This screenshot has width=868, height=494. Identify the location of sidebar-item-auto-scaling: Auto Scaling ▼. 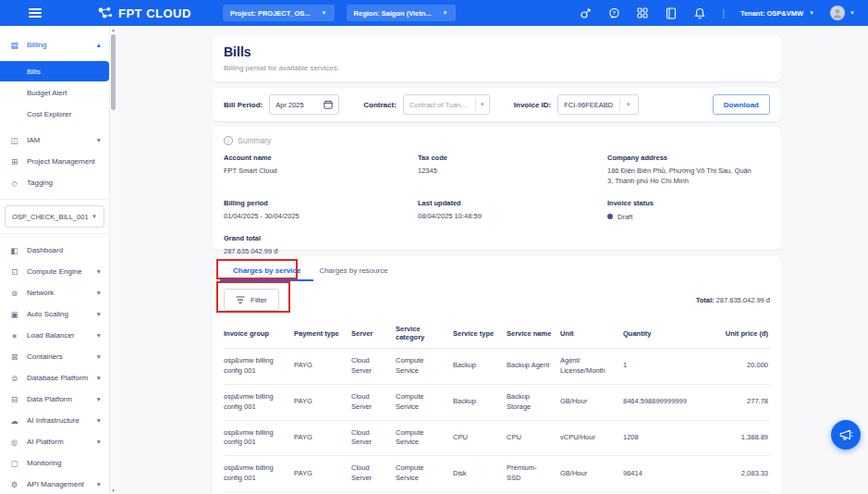
(55, 315).